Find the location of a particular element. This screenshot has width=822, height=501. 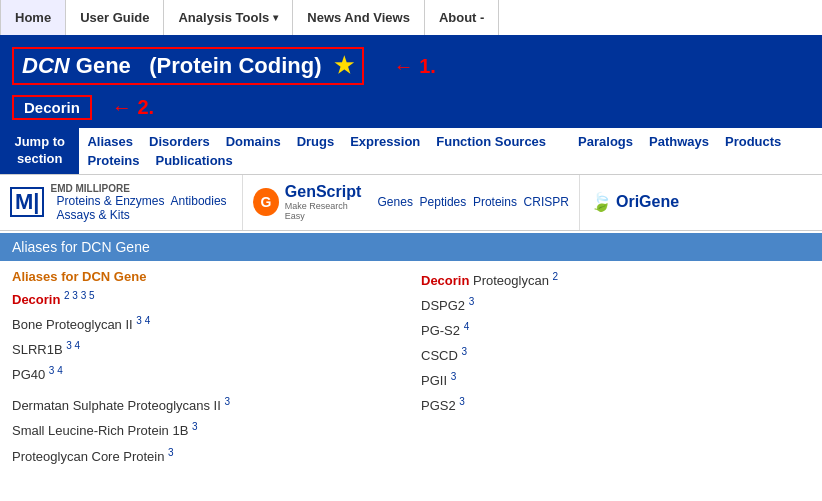

origene-leaf-icon: 🍃 is located at coordinates (601, 202).